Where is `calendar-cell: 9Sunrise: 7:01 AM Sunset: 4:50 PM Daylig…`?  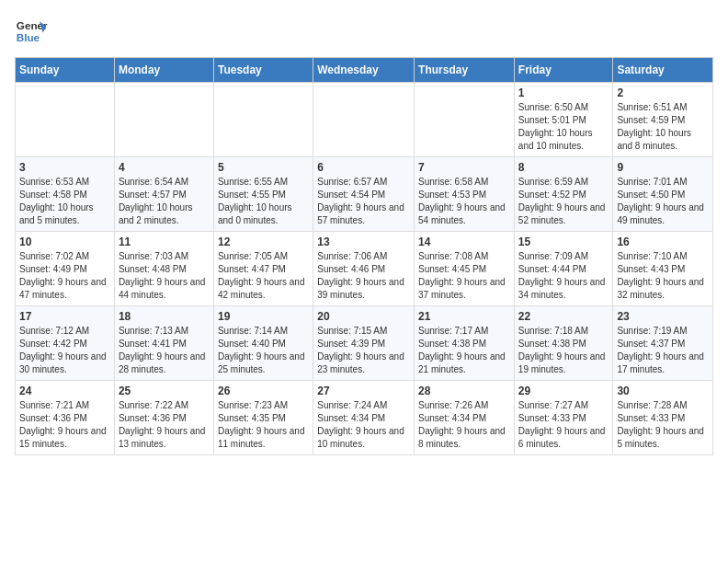
calendar-cell: 9Sunrise: 7:01 AM Sunset: 4:50 PM Daylig… is located at coordinates (664, 195).